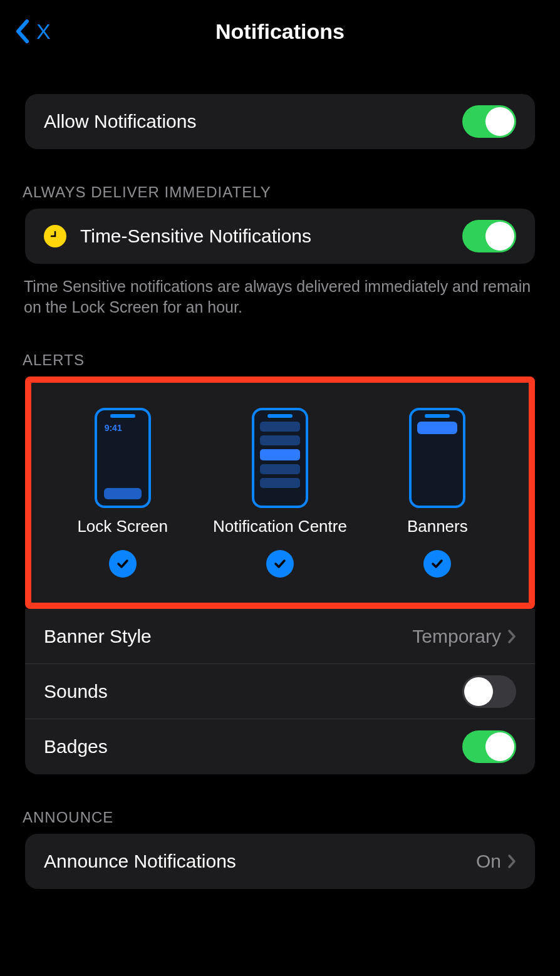  What do you see at coordinates (253, 747) in the screenshot?
I see `badges-label: Badges` at bounding box center [253, 747].